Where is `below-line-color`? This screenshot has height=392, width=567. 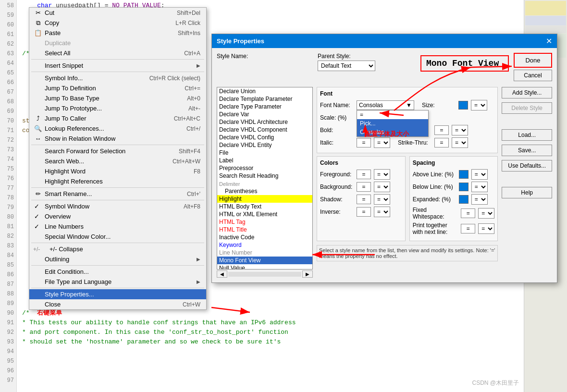
below-line-color is located at coordinates (464, 187).